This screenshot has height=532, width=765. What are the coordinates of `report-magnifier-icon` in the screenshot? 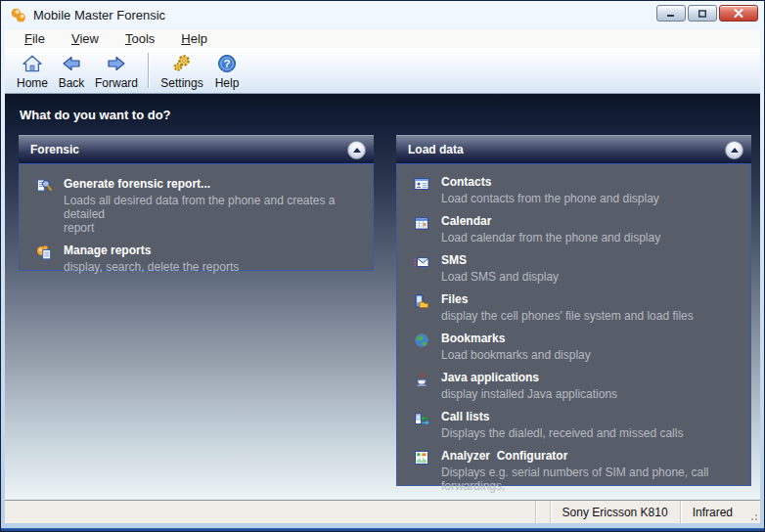 It's located at (44, 186).